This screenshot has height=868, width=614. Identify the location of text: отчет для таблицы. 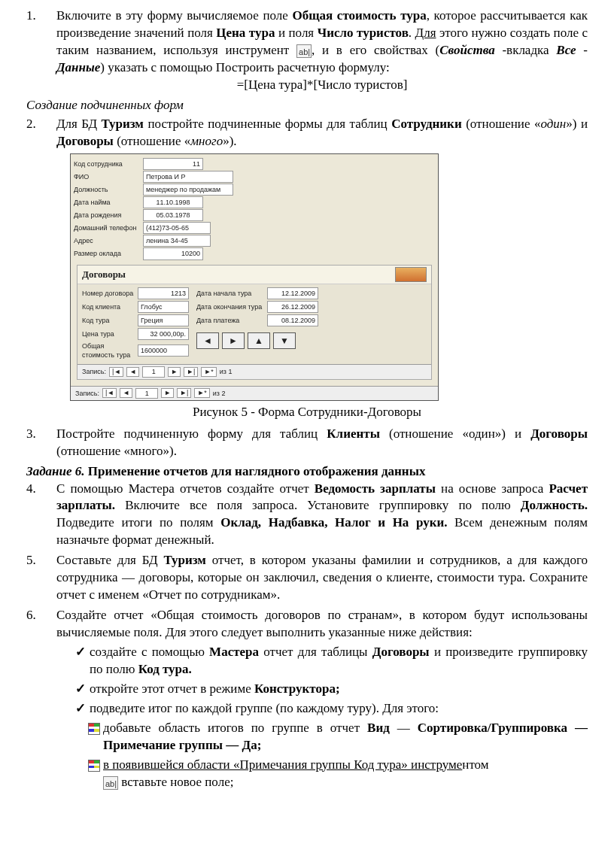
(316, 651).